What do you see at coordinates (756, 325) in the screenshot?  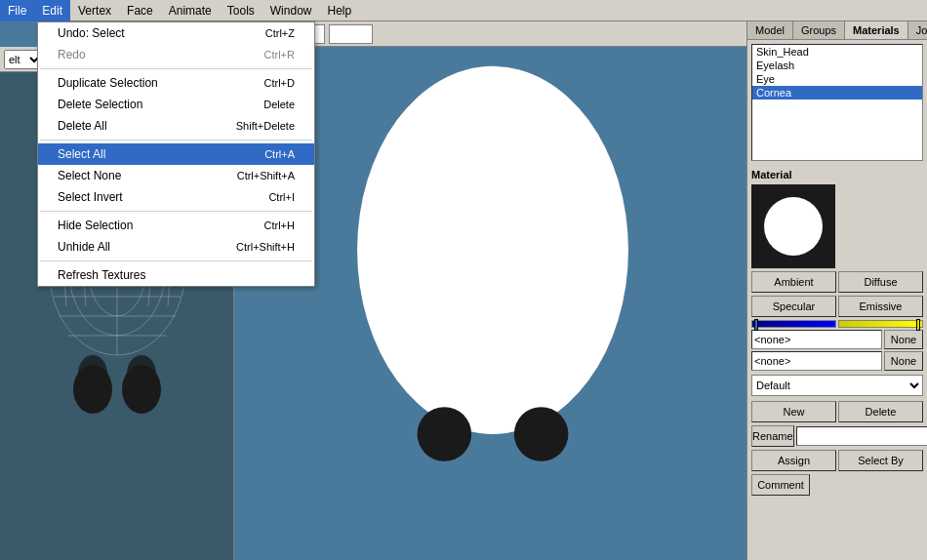 I see `left-slider-thumb` at bounding box center [756, 325].